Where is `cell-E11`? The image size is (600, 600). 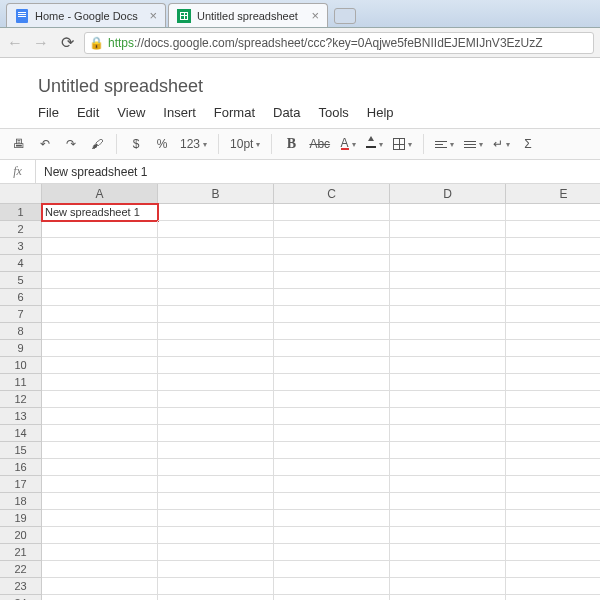
cell-E11 is located at coordinates (553, 382).